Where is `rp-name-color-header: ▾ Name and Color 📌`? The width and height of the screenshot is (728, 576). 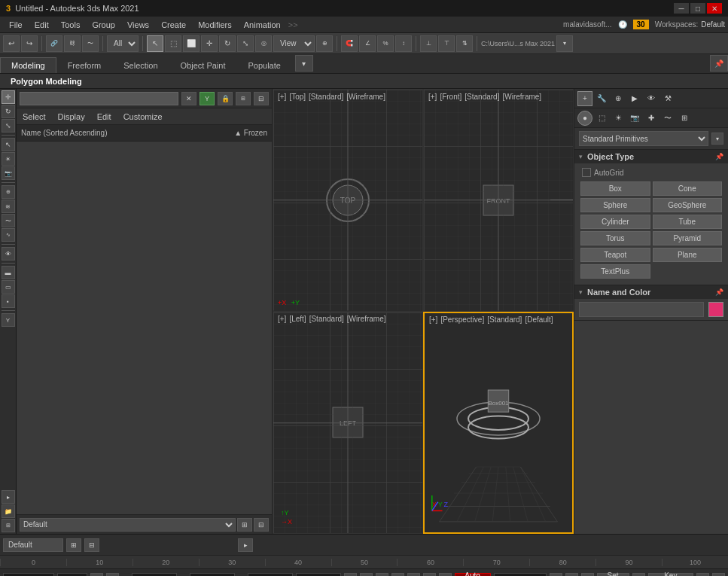 rp-name-color-header: ▾ Name and Color 📌 is located at coordinates (651, 292).